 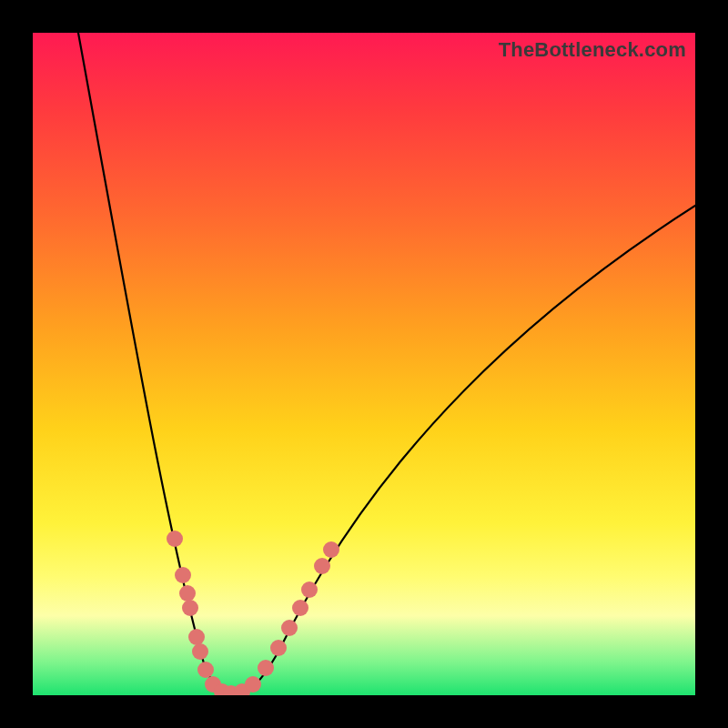 I want to click on bead-group, so click(x=253, y=613).